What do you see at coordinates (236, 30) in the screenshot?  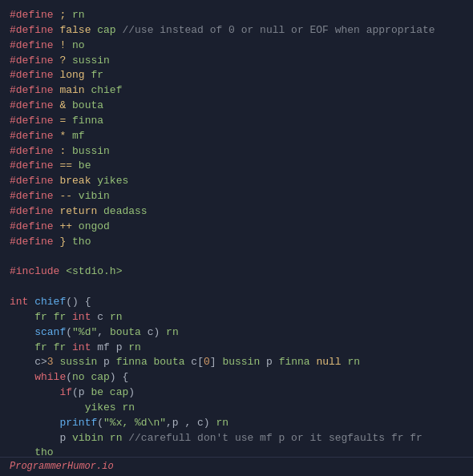 I see `line-2: #define false cap //use instead of 0 or …` at bounding box center [236, 30].